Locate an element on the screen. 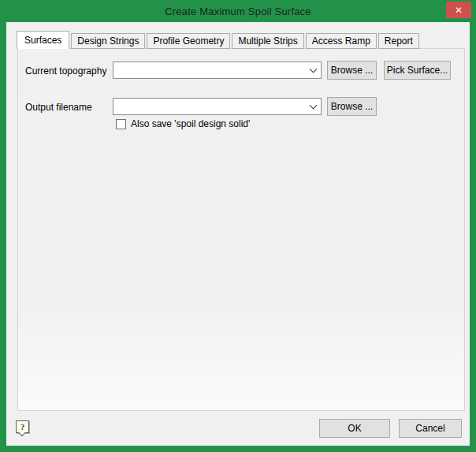  tab-multiple-strips: Multiple Strips is located at coordinates (268, 41).